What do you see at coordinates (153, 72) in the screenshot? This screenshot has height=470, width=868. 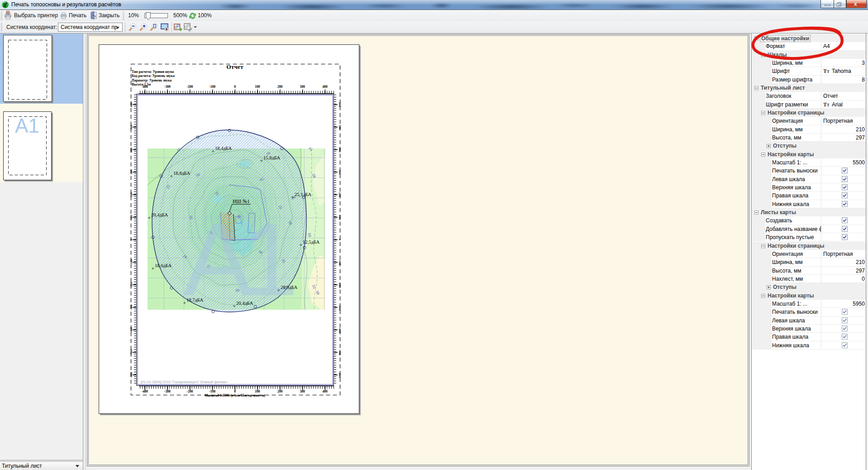 I see `svg-text: Тип расчета: Уровни шума` at bounding box center [153, 72].